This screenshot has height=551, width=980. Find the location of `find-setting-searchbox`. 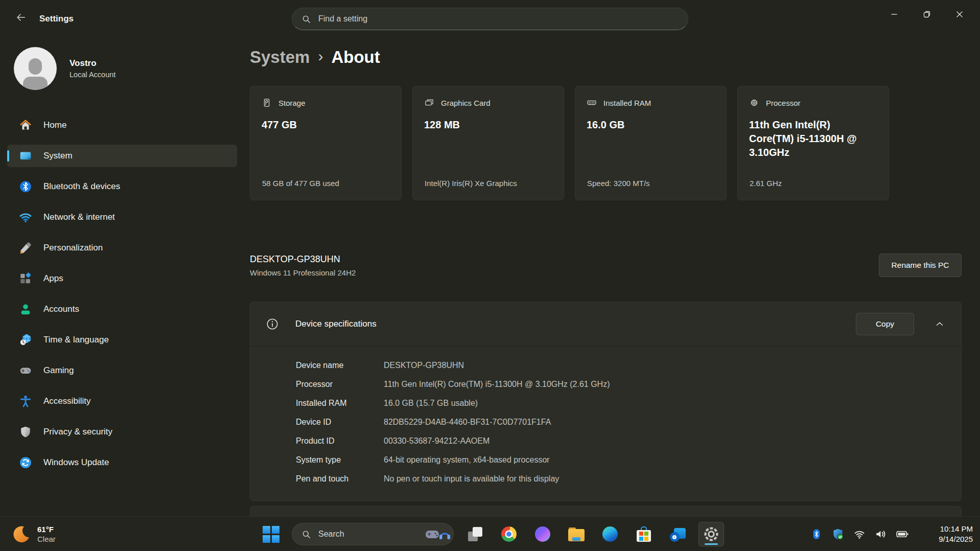

find-setting-searchbox is located at coordinates (490, 19).